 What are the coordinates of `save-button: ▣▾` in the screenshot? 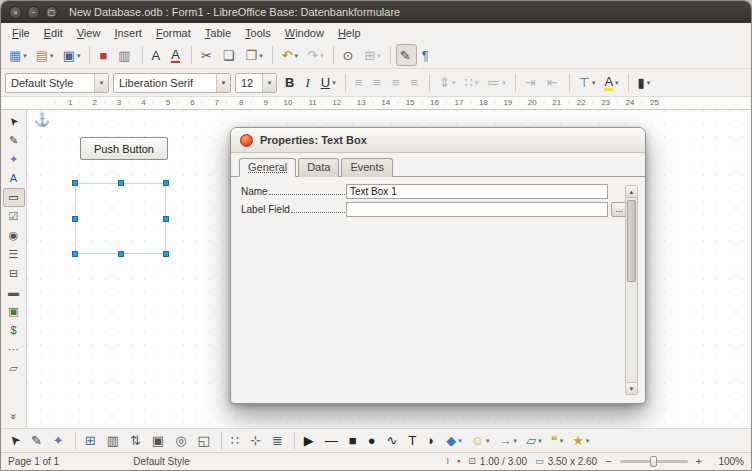 It's located at (72, 55).